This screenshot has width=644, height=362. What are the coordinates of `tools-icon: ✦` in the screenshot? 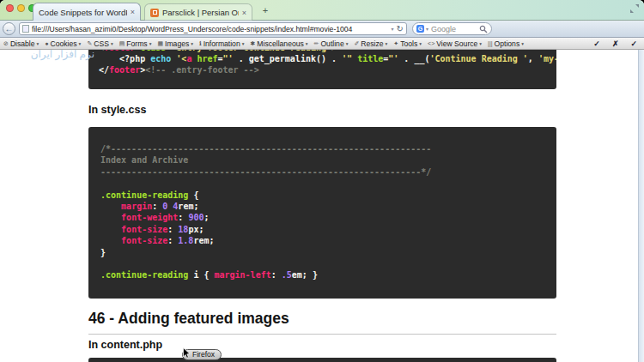 It's located at (396, 44).